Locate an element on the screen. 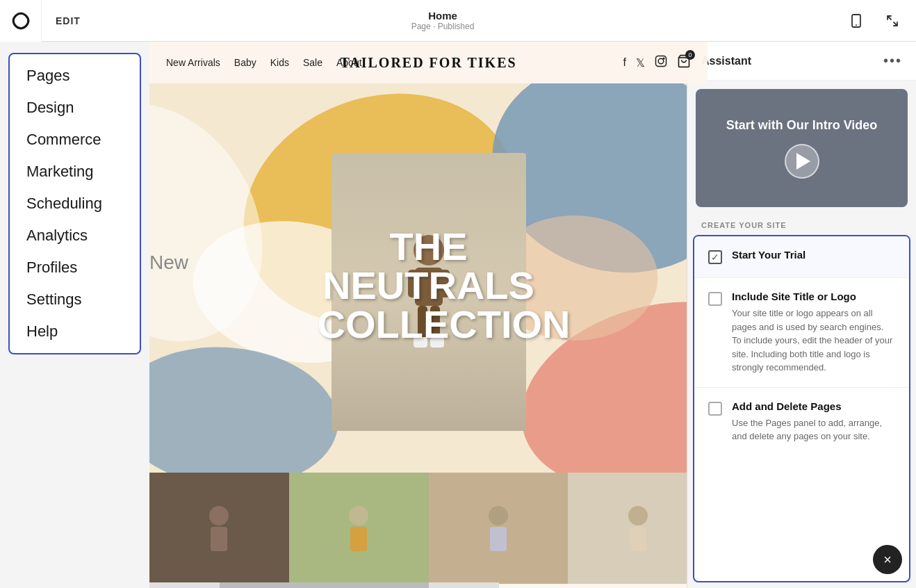 This screenshot has height=588, width=916. sidebar-item-profiles: Profiles is located at coordinates (75, 268).